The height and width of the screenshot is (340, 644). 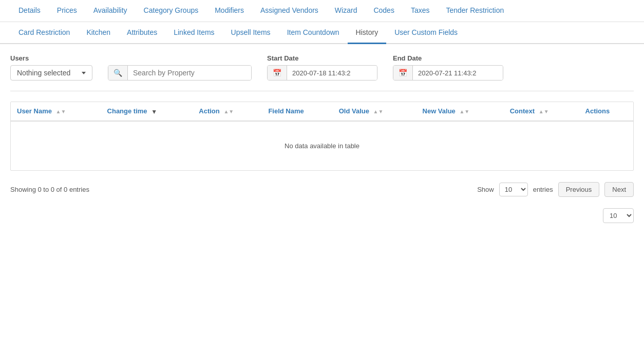 What do you see at coordinates (322, 146) in the screenshot?
I see `table-empty-row: No data available in table` at bounding box center [322, 146].